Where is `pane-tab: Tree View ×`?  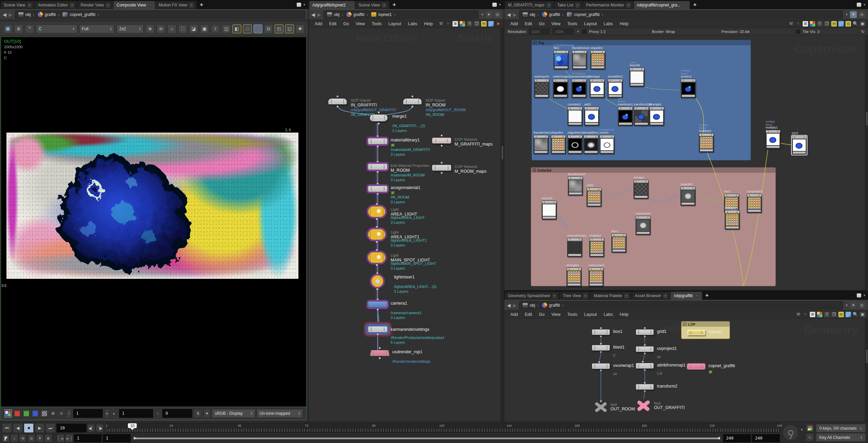
pane-tab: Tree View × is located at coordinates (575, 296).